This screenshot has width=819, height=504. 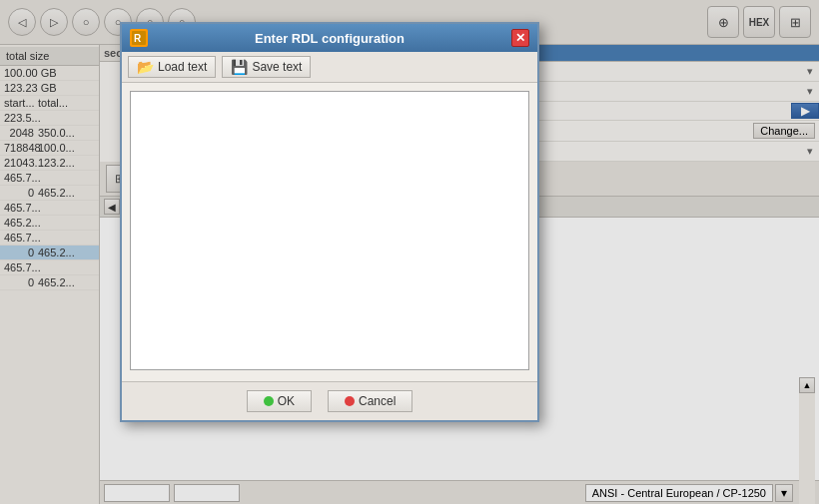 I want to click on load-text-label: Load text, so click(x=182, y=67).